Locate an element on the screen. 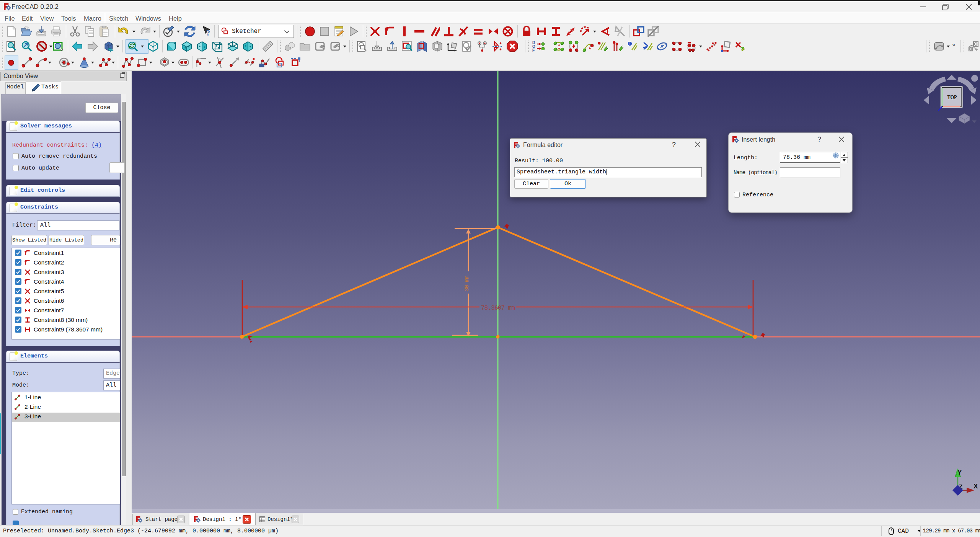  svg-text: Y is located at coordinates (960, 472).